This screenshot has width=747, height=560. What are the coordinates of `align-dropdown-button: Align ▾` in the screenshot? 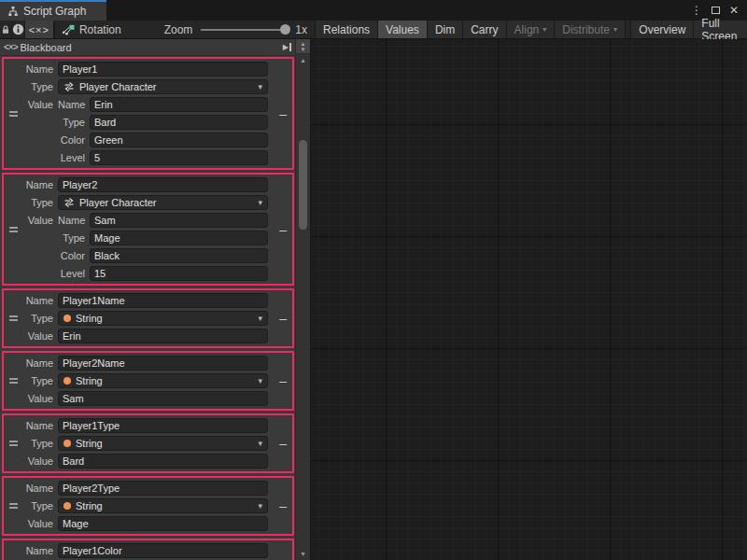 It's located at (530, 30).